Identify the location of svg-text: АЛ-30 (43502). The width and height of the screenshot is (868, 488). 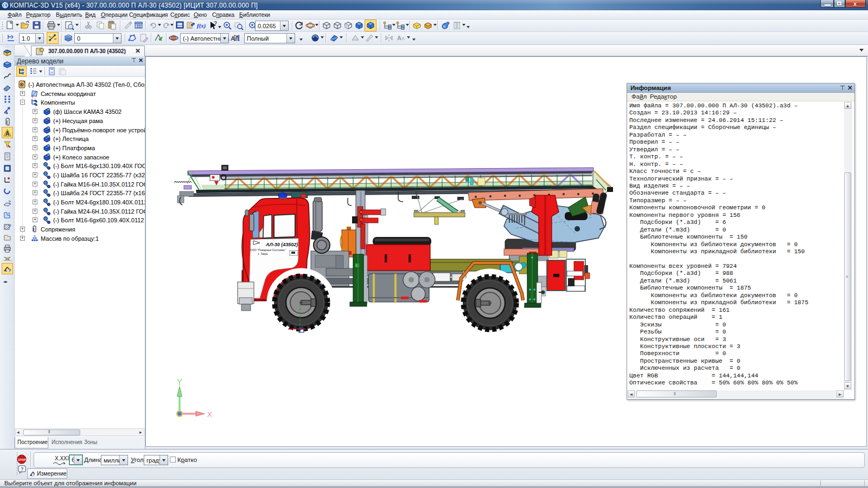
(282, 245).